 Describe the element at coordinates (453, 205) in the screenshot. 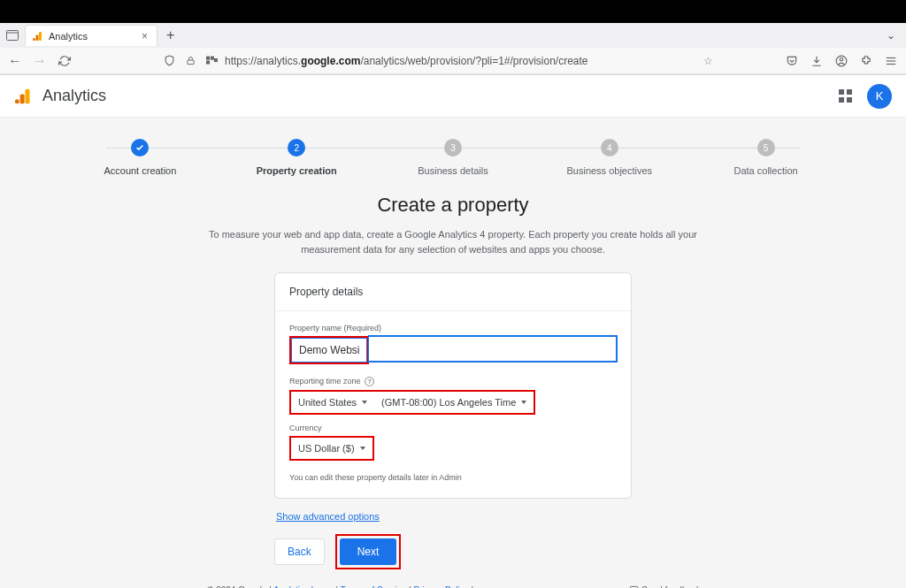

I see `page-title: Create a property` at that location.